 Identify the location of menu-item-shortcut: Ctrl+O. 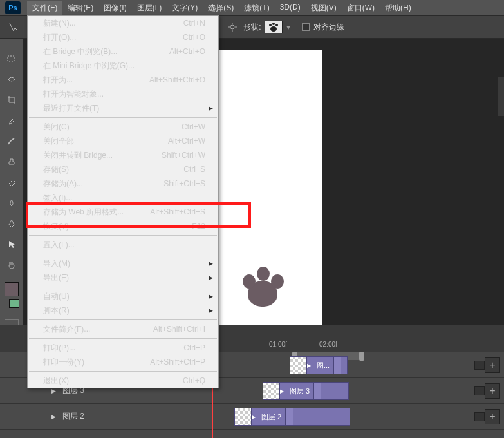
(194, 37).